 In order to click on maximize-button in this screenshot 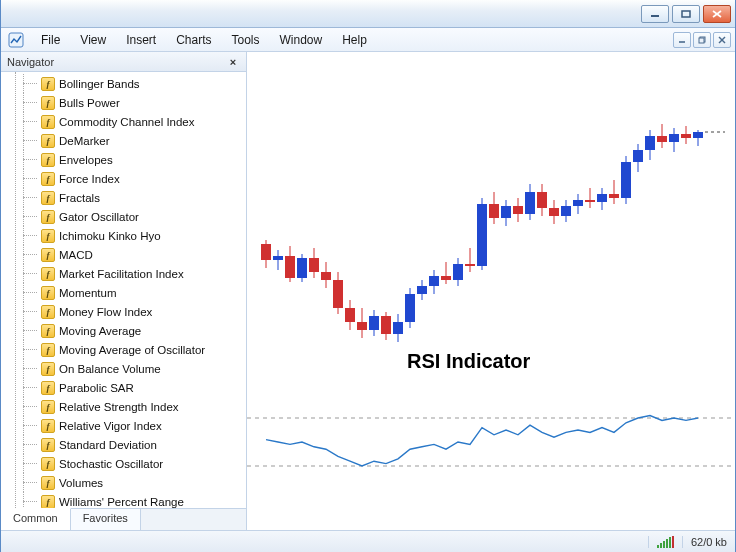, I will do `click(686, 14)`.